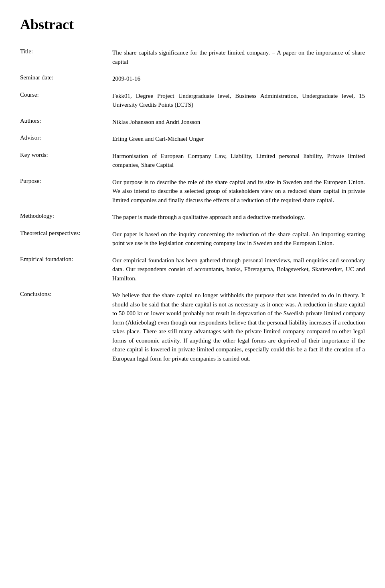 The image size is (385, 588). I want to click on abstract-row-key-words: Key words:Harmonisation of European Comp…, so click(192, 161).